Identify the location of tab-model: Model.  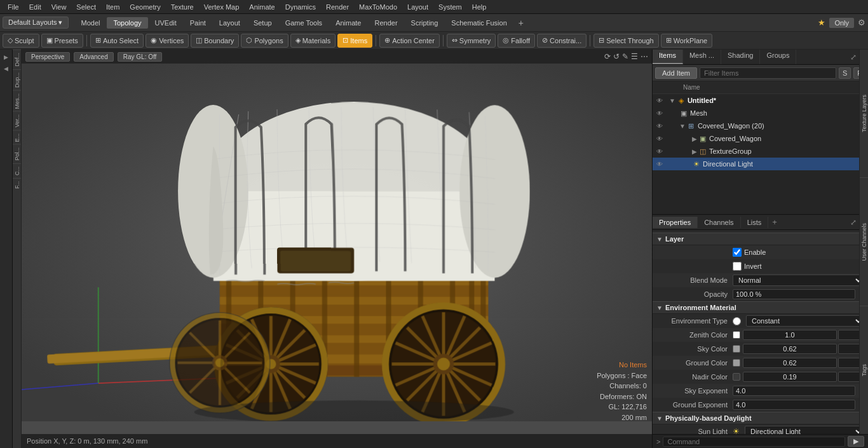
(91, 23).